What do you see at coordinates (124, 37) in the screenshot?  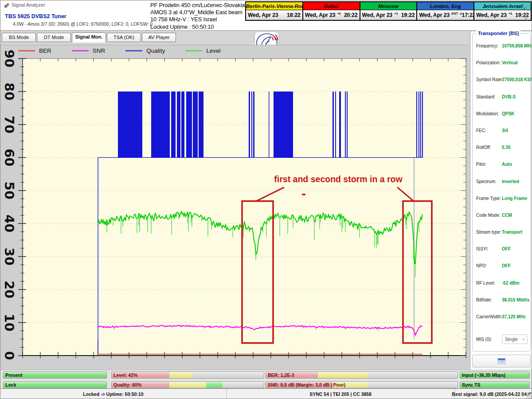 I see `tab: TSA (OK)` at bounding box center [124, 37].